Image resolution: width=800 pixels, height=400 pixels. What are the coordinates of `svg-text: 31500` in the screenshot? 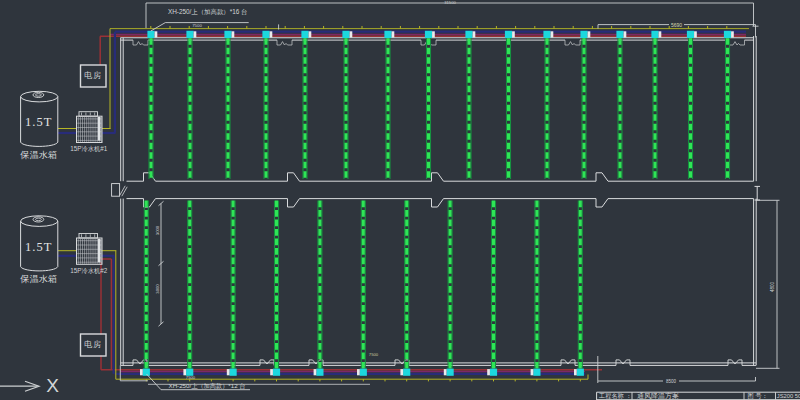 It's located at (450, 2).